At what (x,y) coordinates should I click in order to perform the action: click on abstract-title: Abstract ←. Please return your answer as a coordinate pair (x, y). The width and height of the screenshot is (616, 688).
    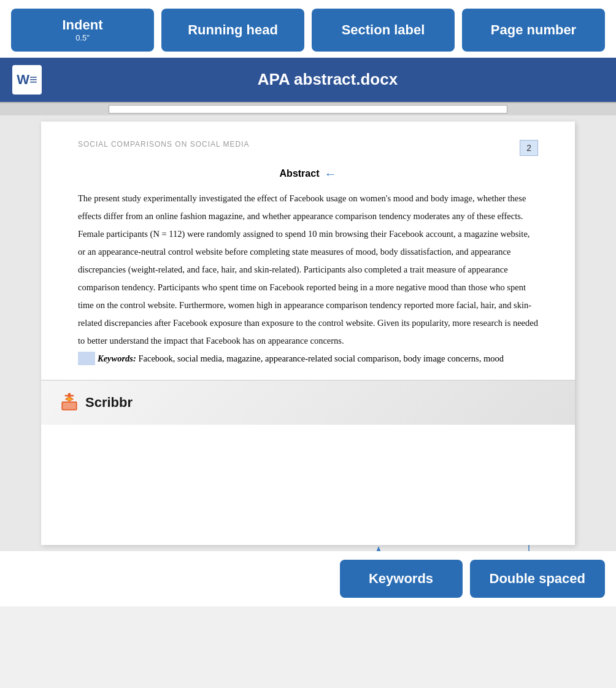
    Looking at the image, I should click on (308, 174).